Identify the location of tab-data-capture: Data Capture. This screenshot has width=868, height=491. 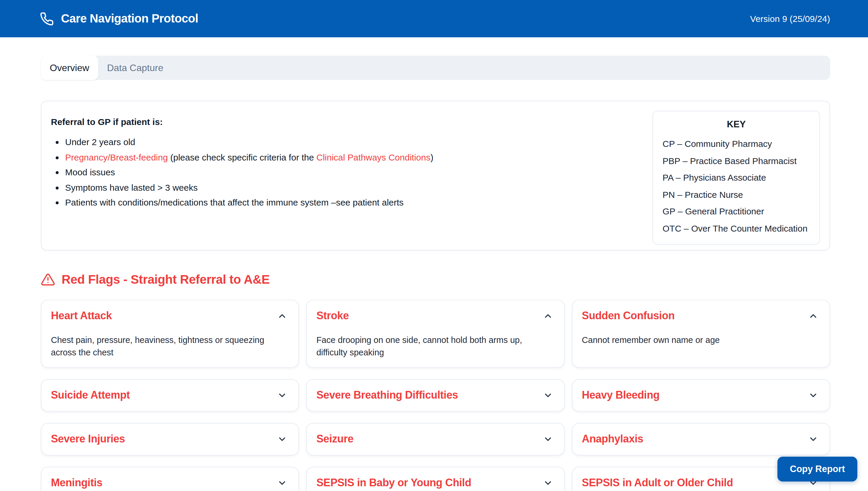
(135, 68).